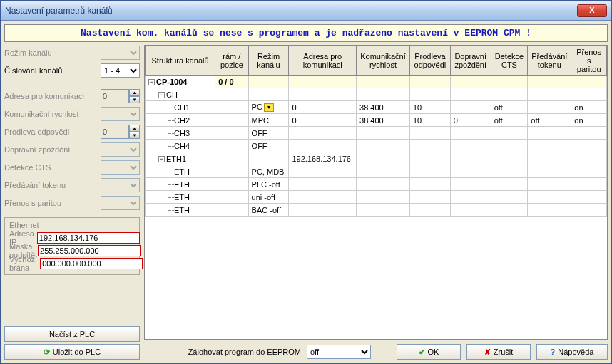  I want to click on check-icon: ✔, so click(422, 352).